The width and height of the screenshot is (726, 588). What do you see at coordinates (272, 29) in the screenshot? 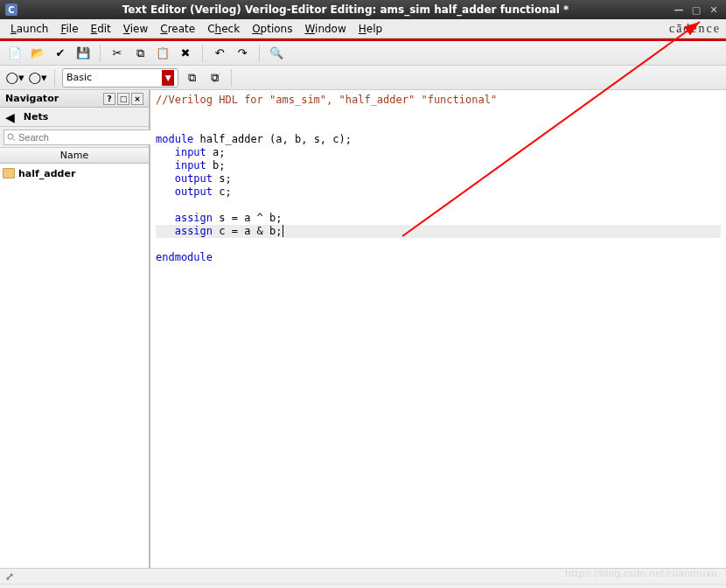
I see `menu-options: Options` at bounding box center [272, 29].